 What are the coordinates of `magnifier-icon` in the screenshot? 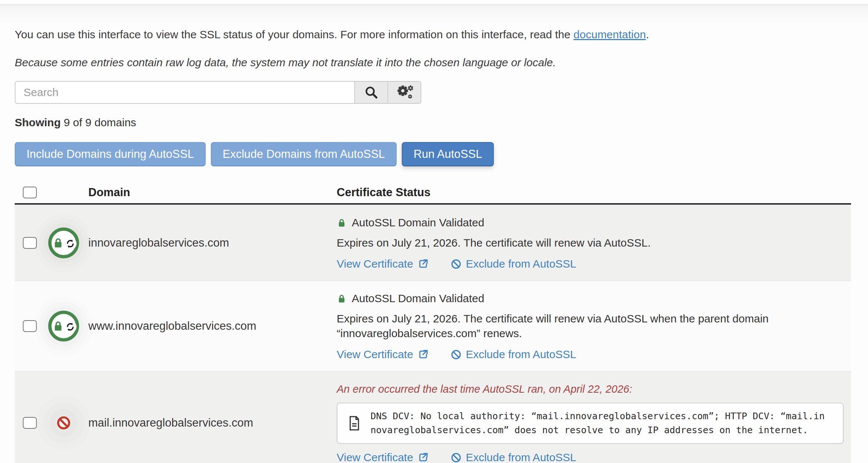 It's located at (371, 92).